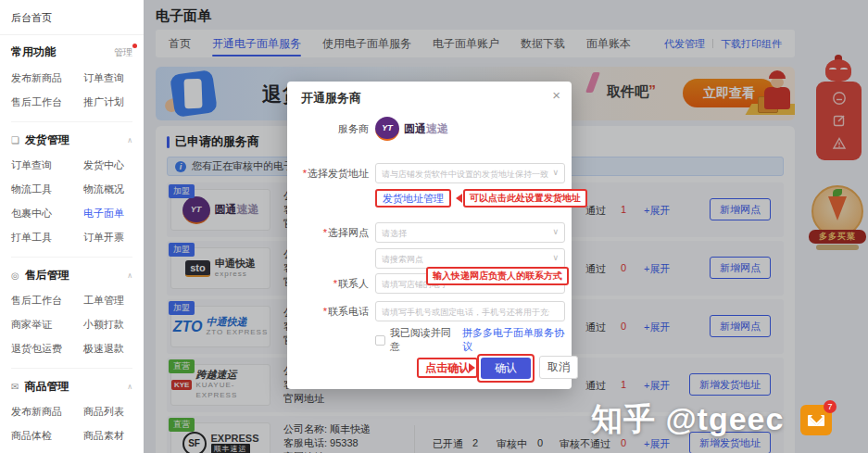  Describe the element at coordinates (387, 129) in the screenshot. I see `yto-logo: YT` at that location.